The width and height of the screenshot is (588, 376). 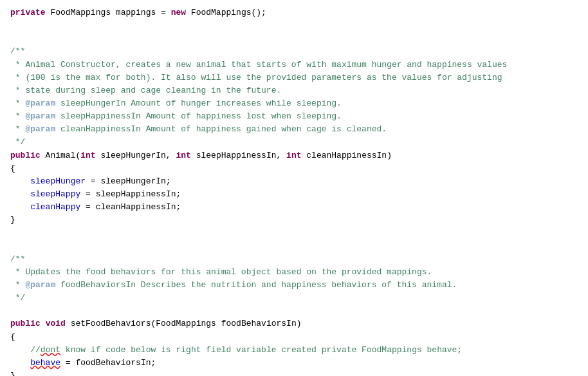 What do you see at coordinates (294, 169) in the screenshot?
I see `code-line-open-brace-1: {` at bounding box center [294, 169].